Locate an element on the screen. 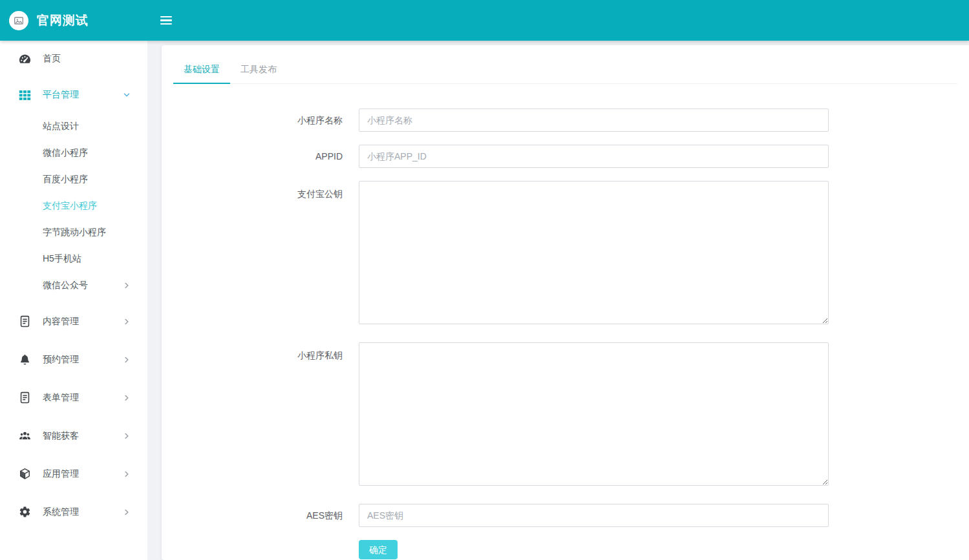  document-icon is located at coordinates (25, 322).